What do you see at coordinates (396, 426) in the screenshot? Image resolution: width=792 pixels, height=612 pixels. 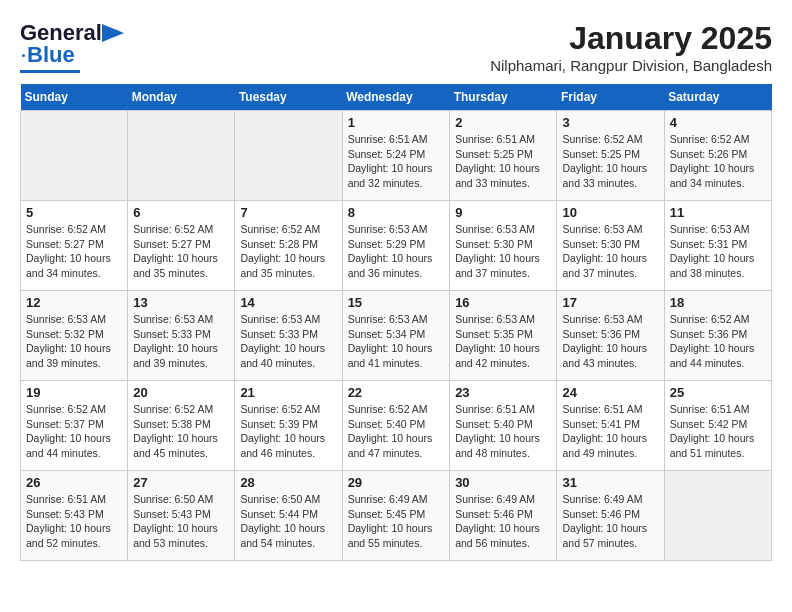 I see `calendar-cell: 22Sunrise: 6:52 AM Sunset: 5:40 PM Dayli…` at bounding box center [396, 426].